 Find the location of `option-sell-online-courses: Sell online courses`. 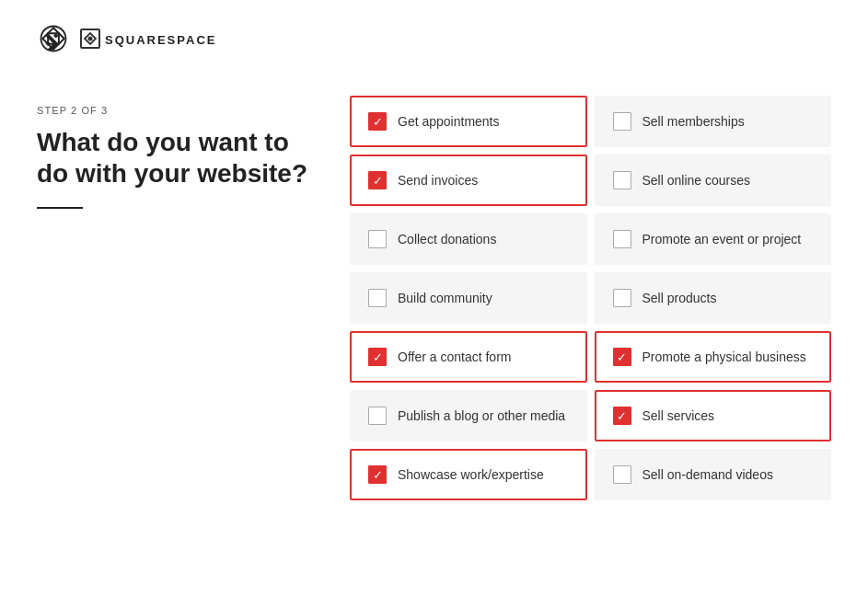

option-sell-online-courses: Sell online courses is located at coordinates (713, 180).